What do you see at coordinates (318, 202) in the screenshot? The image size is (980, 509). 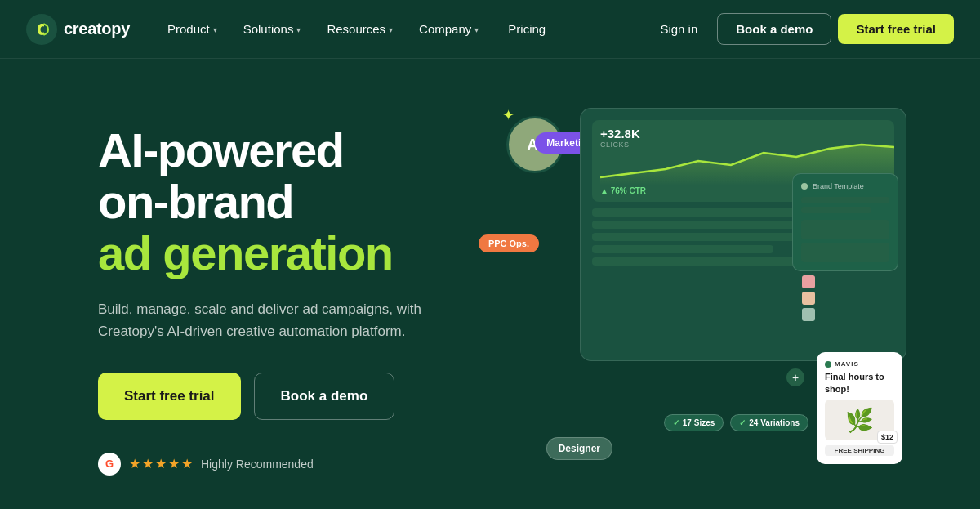 I see `hero-title: AI-powered on-brand ad generation` at bounding box center [318, 202].